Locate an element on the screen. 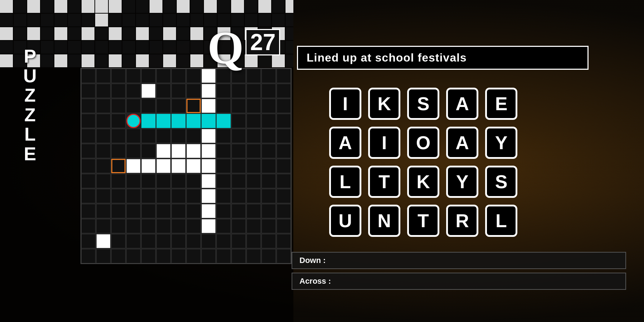 This screenshot has width=644, height=322. letter-tile-1-2: O is located at coordinates (423, 143).